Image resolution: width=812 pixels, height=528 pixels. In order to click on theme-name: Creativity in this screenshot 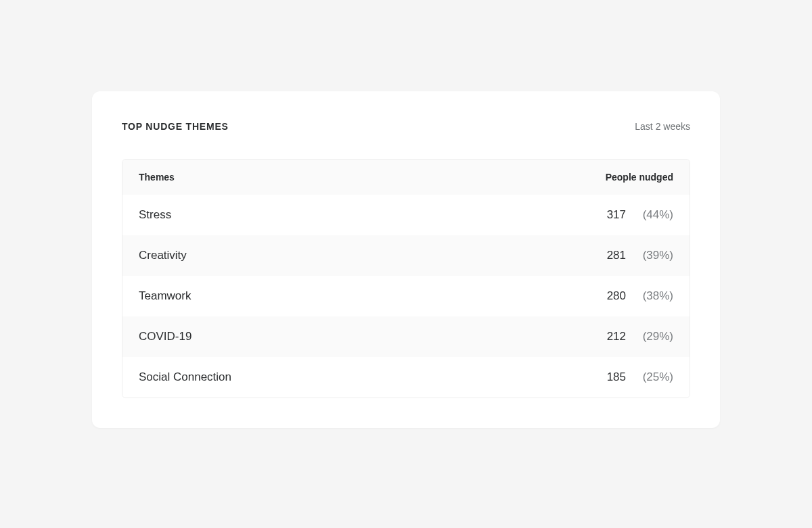, I will do `click(365, 256)`.